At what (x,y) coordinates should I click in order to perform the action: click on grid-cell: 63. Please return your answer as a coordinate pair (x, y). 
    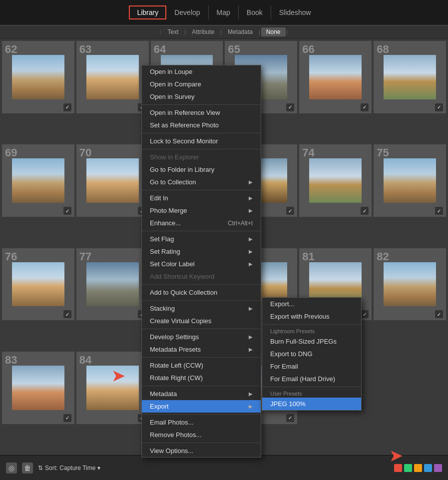
    Looking at the image, I should click on (113, 77).